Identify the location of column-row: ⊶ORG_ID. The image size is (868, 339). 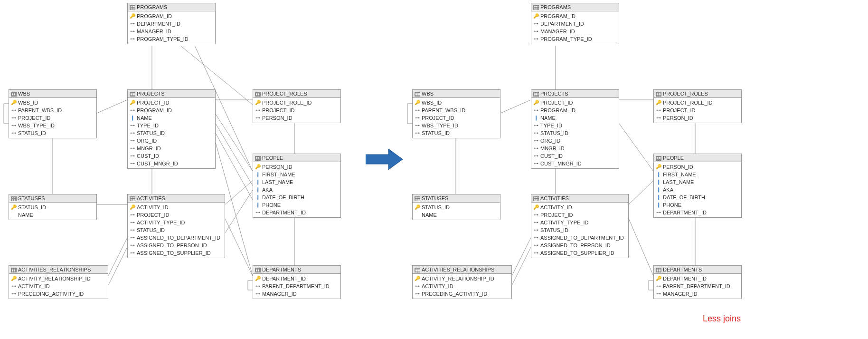
(575, 141).